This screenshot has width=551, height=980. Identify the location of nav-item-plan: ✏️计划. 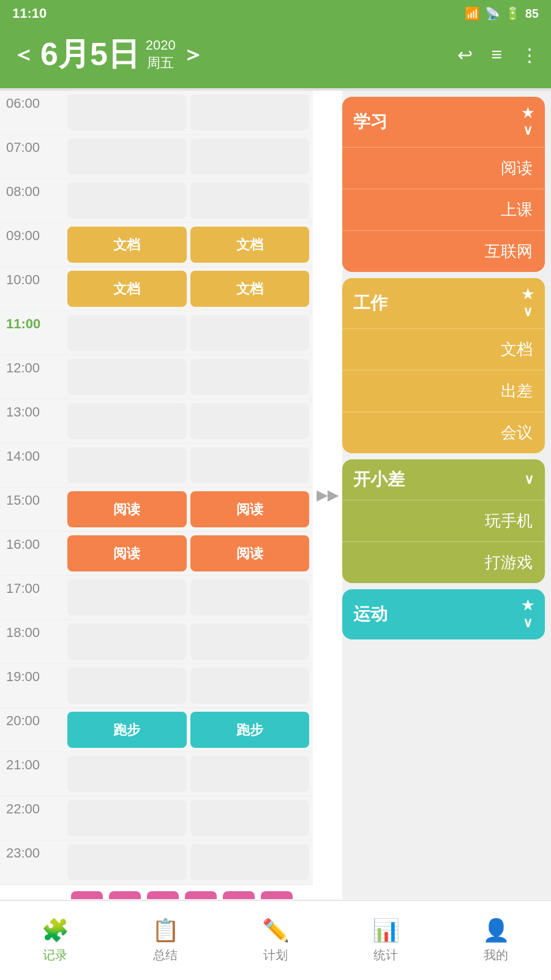
(276, 941).